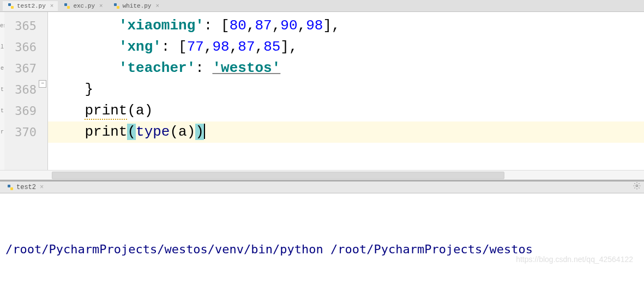  What do you see at coordinates (278, 175) in the screenshot?
I see `scrollbar-thumb` at bounding box center [278, 175].